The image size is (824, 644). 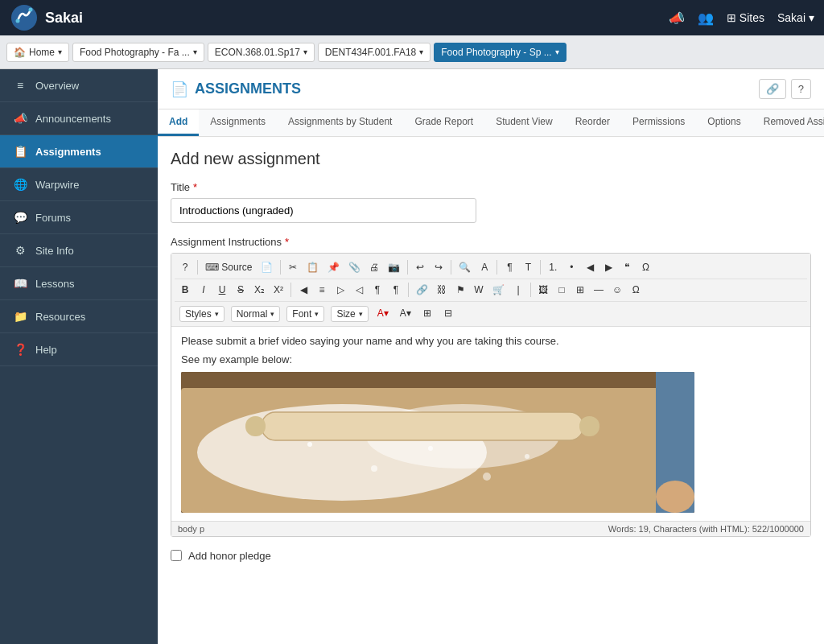 I want to click on rte-paste-btn: 📌, so click(x=333, y=267).